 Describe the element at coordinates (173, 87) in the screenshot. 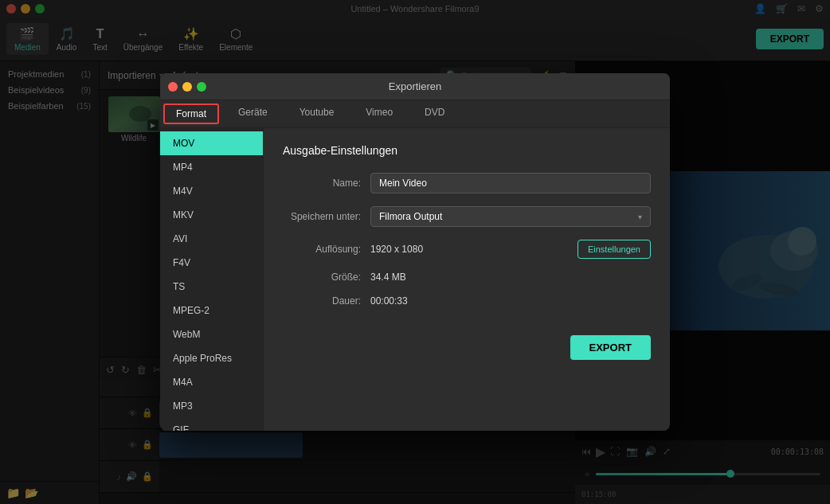

I see `dialog-close` at that location.